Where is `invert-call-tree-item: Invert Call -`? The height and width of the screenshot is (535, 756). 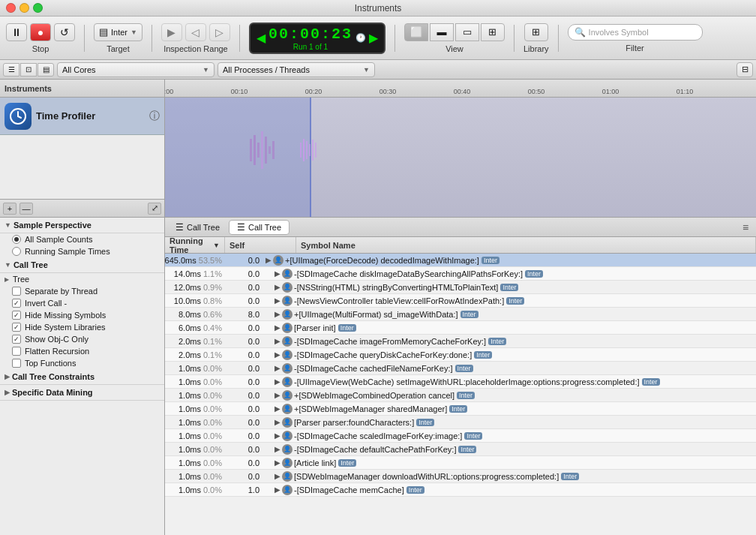
invert-call-tree-item: Invert Call - is located at coordinates (82, 303).